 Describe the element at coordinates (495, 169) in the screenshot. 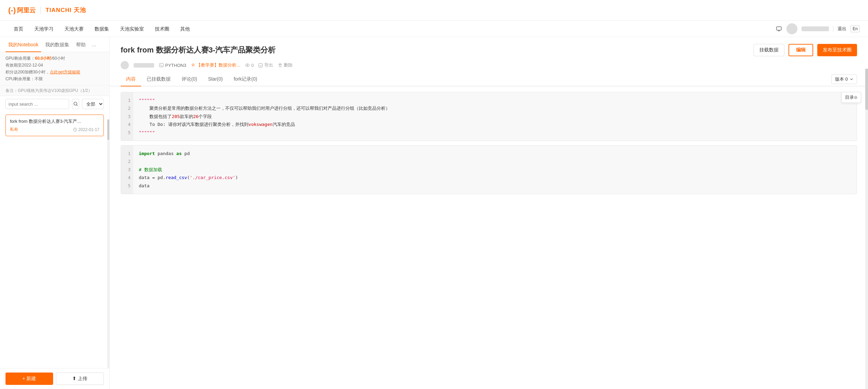

I see `code-line-2-3: # 数据加载` at that location.